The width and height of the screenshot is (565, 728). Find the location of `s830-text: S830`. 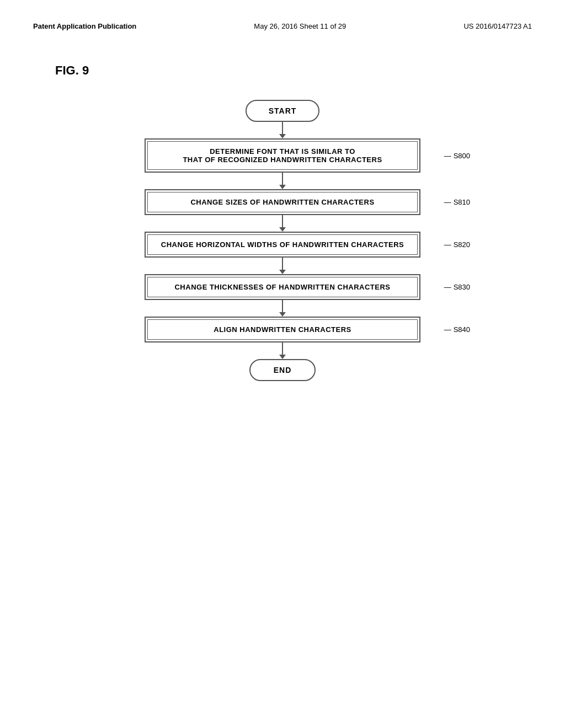

s830-text: S830 is located at coordinates (462, 287).